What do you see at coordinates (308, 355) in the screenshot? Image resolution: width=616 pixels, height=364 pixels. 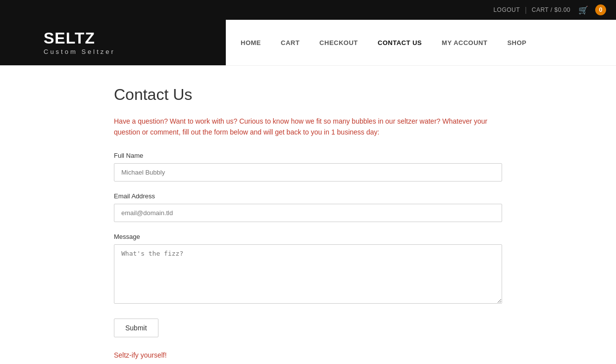 I see `footer-tagline: Seltz-ify yourself!` at bounding box center [308, 355].